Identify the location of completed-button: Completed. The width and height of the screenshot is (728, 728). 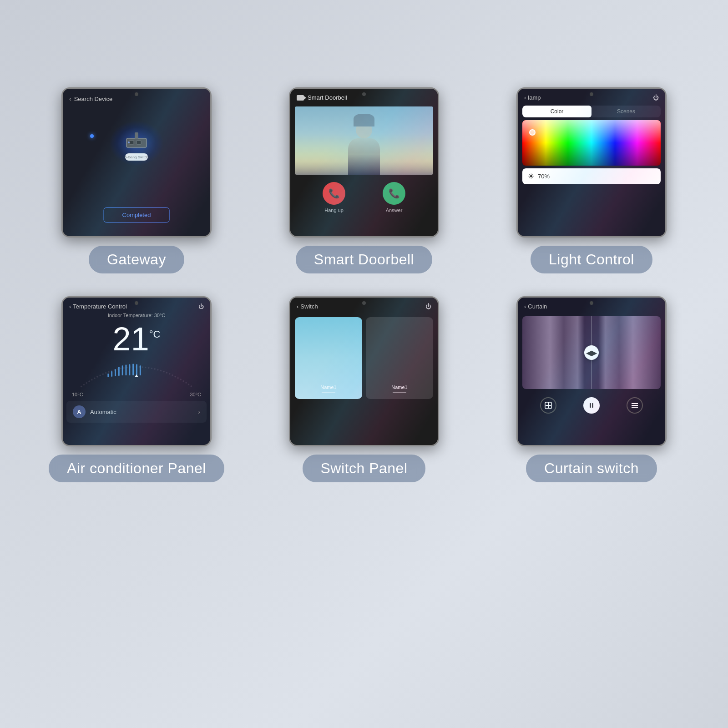
(136, 215).